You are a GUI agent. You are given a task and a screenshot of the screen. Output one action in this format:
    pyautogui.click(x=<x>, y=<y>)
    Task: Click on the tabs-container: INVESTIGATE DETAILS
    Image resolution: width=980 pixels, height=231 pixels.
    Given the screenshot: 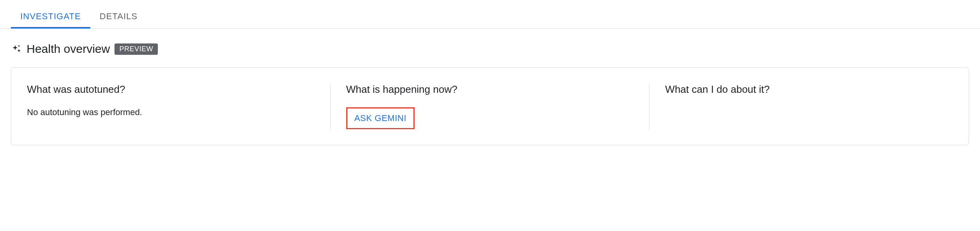 What is the action you would take?
    pyautogui.click(x=490, y=17)
    